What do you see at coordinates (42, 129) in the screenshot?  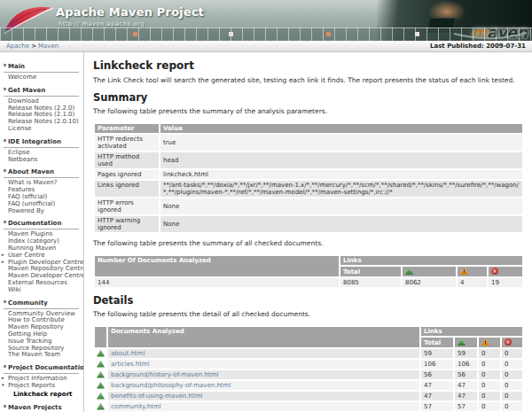 I see `sidebar-item: License` at bounding box center [42, 129].